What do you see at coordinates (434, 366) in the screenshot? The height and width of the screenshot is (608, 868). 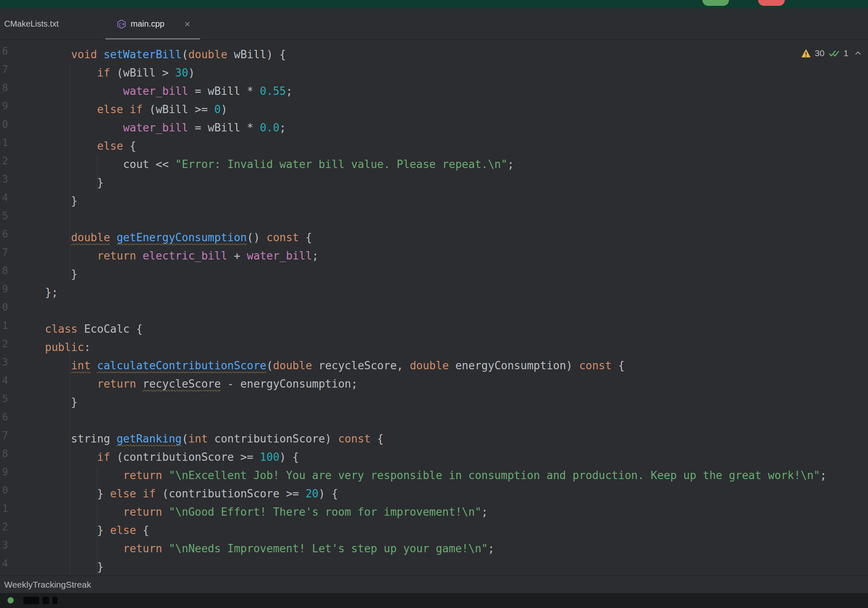 I see `code-line: int calculateContributionScore(double re…` at bounding box center [434, 366].